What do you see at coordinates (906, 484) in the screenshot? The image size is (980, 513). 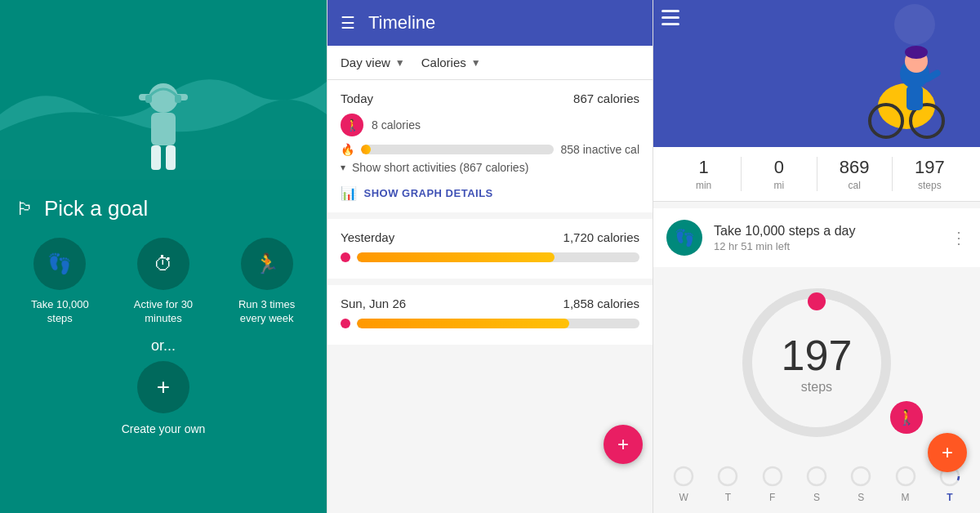 I see `day-item-M: M` at bounding box center [906, 484].